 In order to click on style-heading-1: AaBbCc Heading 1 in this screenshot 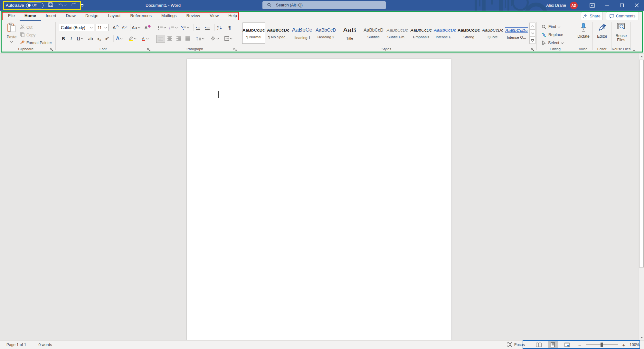, I will do `click(302, 33)`.